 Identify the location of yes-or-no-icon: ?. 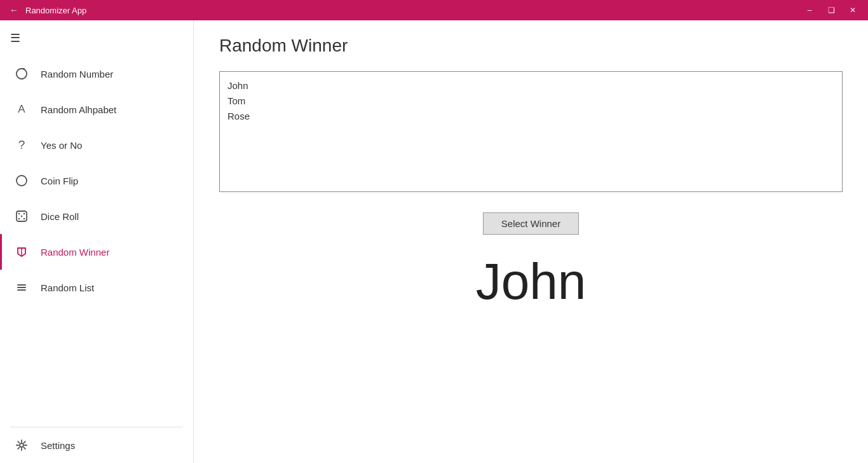
(22, 145).